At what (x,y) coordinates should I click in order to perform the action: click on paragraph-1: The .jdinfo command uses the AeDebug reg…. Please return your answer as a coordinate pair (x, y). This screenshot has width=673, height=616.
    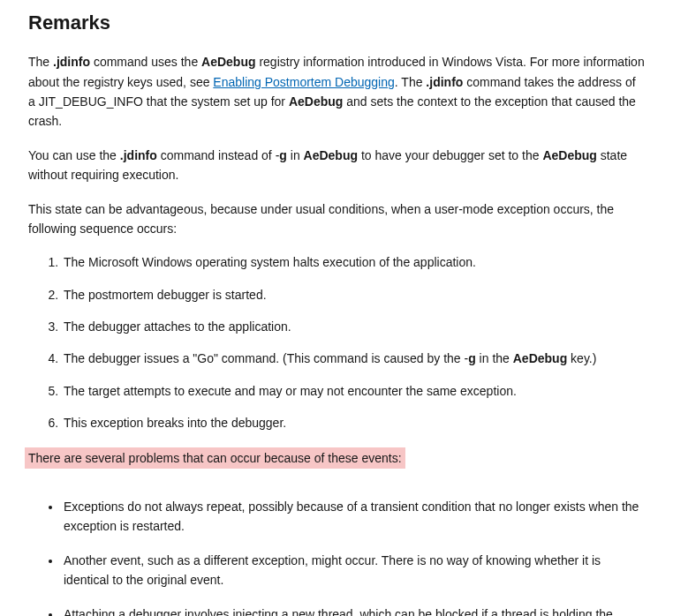
    Looking at the image, I should click on (336, 92).